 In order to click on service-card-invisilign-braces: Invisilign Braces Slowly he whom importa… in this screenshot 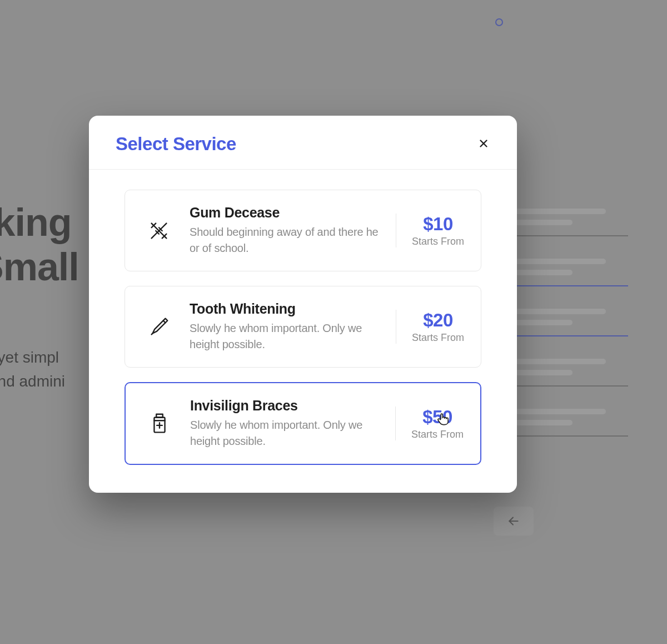, I will do `click(303, 424)`.